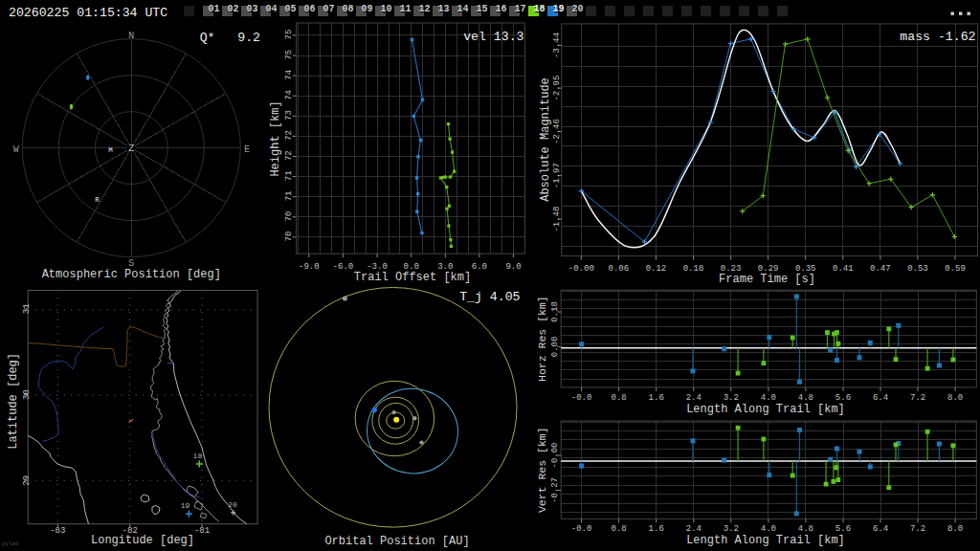 Image resolution: width=980 pixels, height=551 pixels. Describe the element at coordinates (880, 269) in the screenshot. I see `svg-text: 0.47` at that location.